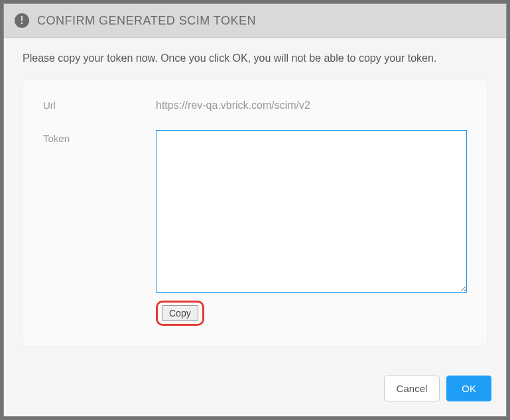 The width and height of the screenshot is (510, 420). What do you see at coordinates (180, 313) in the screenshot?
I see `copy-button: Copy` at bounding box center [180, 313].